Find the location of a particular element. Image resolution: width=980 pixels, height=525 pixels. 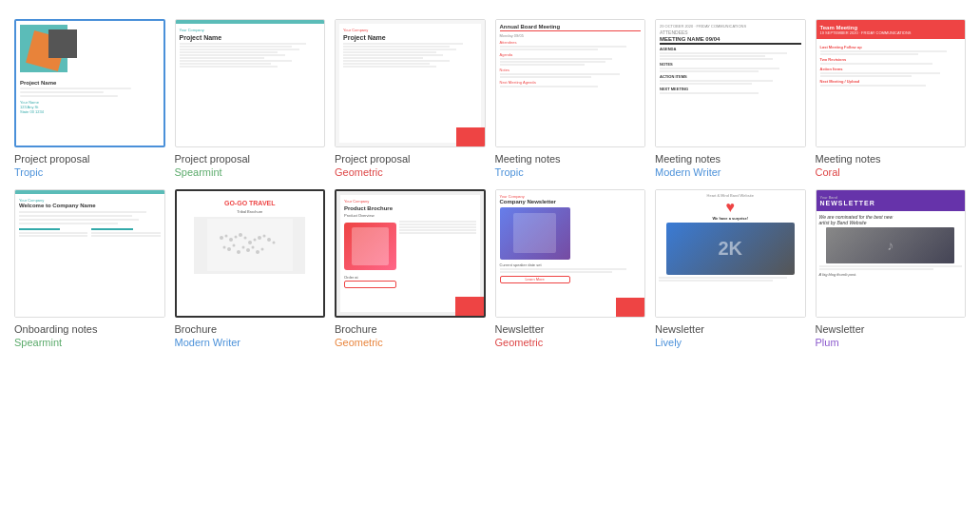

card-info-project-proposal-geometric: Project proposal Geometric is located at coordinates (411, 165).